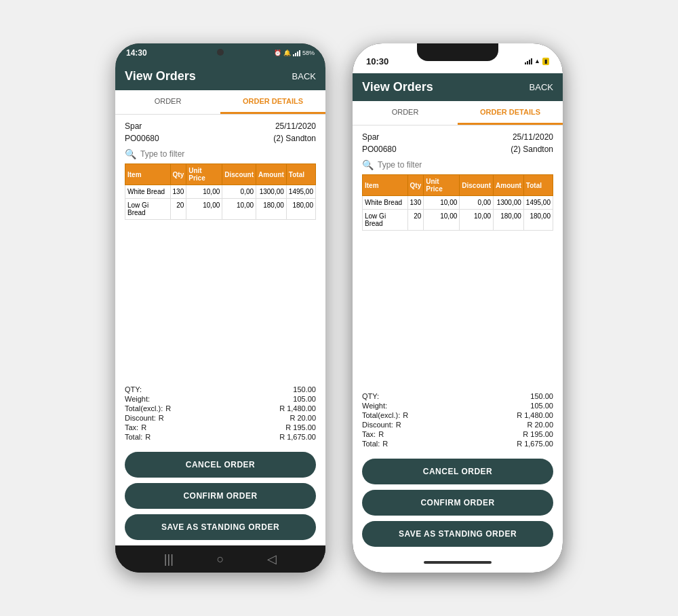 The height and width of the screenshot is (616, 678). Describe the element at coordinates (416, 220) in the screenshot. I see `qty-logi-bread-iphone: 20` at that location.